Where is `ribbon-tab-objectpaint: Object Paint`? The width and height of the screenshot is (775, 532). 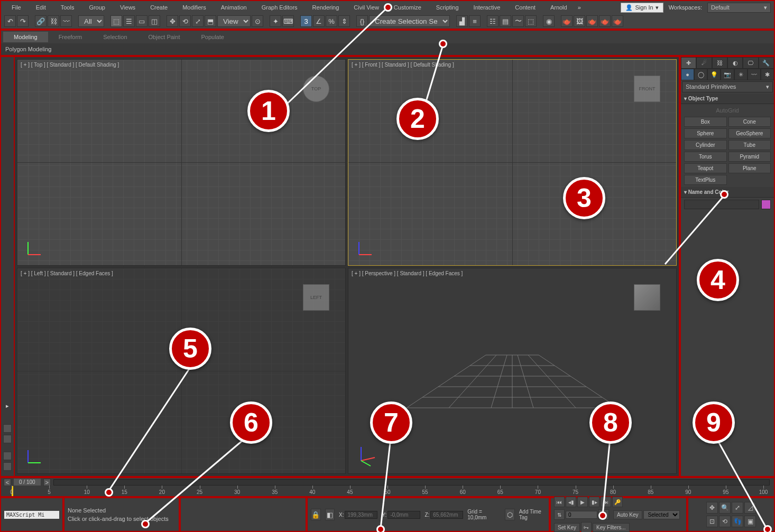
ribbon-tab-objectpaint: Object Paint is located at coordinates (164, 37).